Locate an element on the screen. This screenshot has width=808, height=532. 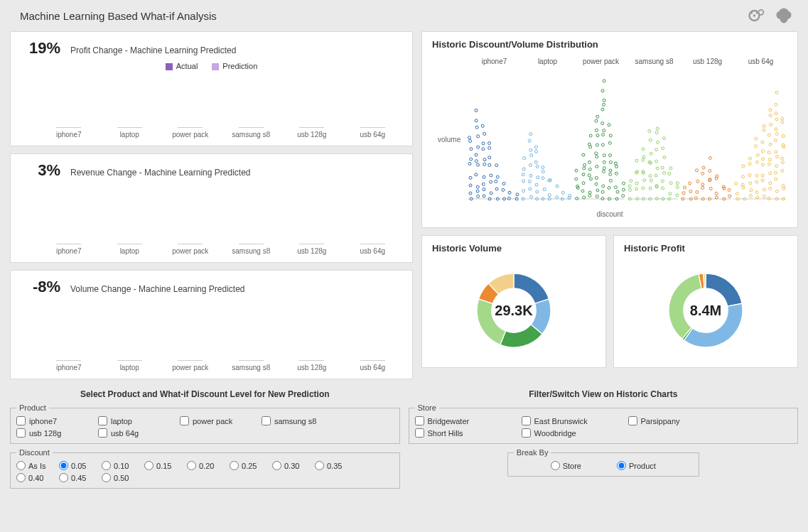
brain-icon is located at coordinates (784, 16).